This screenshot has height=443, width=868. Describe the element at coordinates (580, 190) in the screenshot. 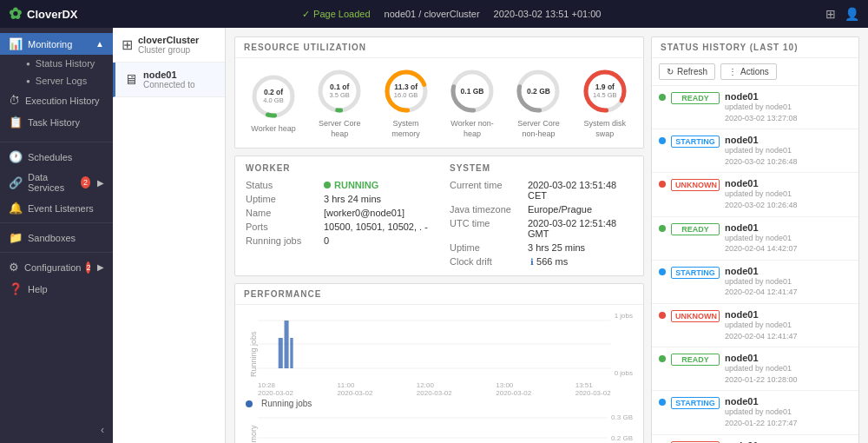

I see `system-current-time-value: 2020-03-02 13:51:48 CET` at that location.